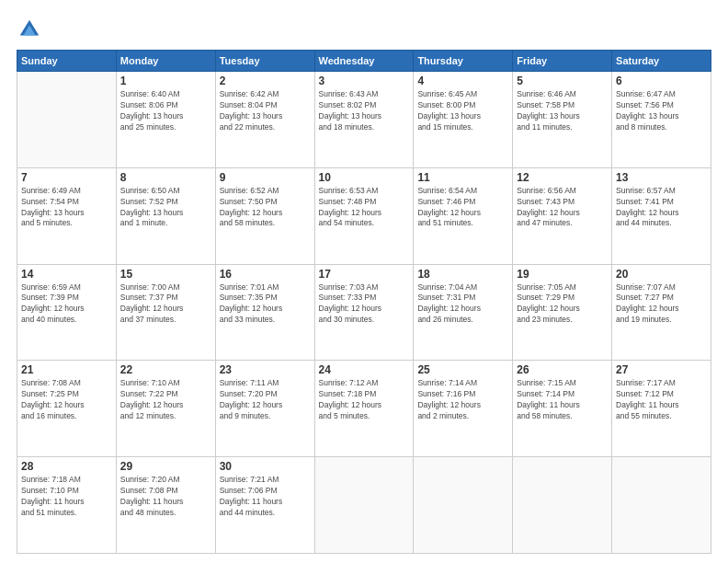  Describe the element at coordinates (662, 408) in the screenshot. I see `calendar-cell: 27Sunrise: 7:17 AM Sunset: 7:12 PM Dayli…` at that location.